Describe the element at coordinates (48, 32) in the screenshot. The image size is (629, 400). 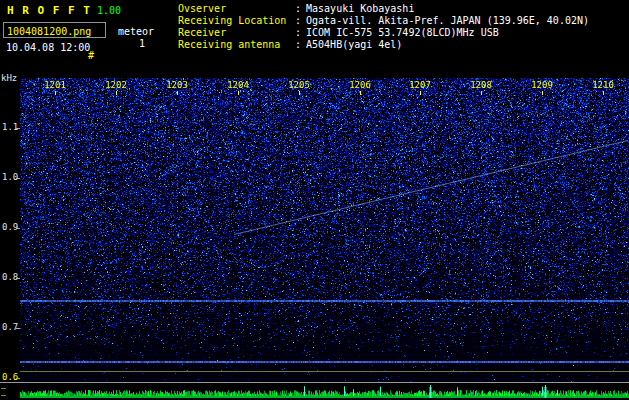
I see `filename-label: 1004081200.png` at that location.